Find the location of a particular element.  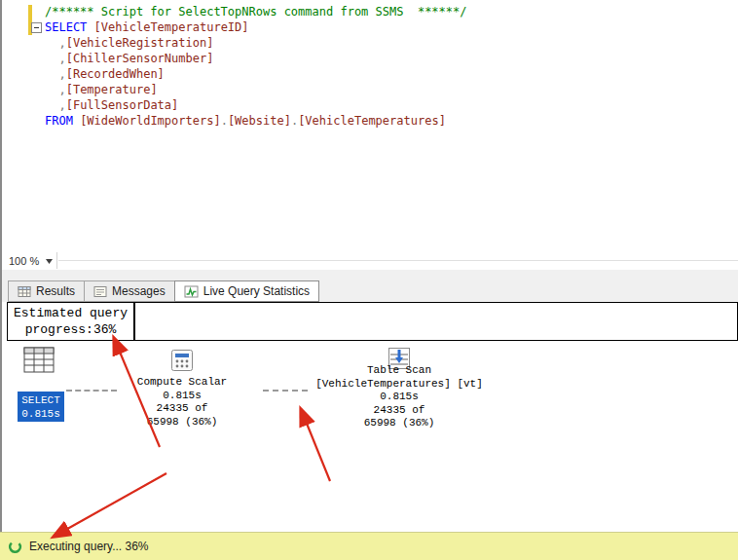

messages-icon is located at coordinates (100, 292).